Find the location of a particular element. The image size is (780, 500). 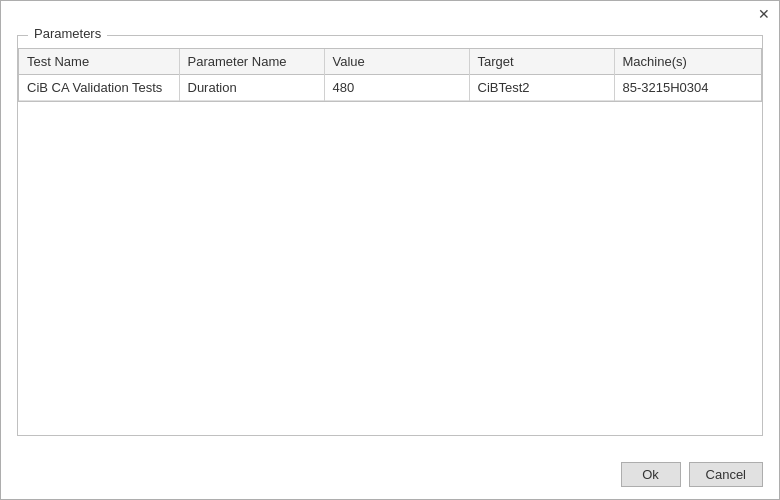

close-button: ✕ is located at coordinates (764, 14).